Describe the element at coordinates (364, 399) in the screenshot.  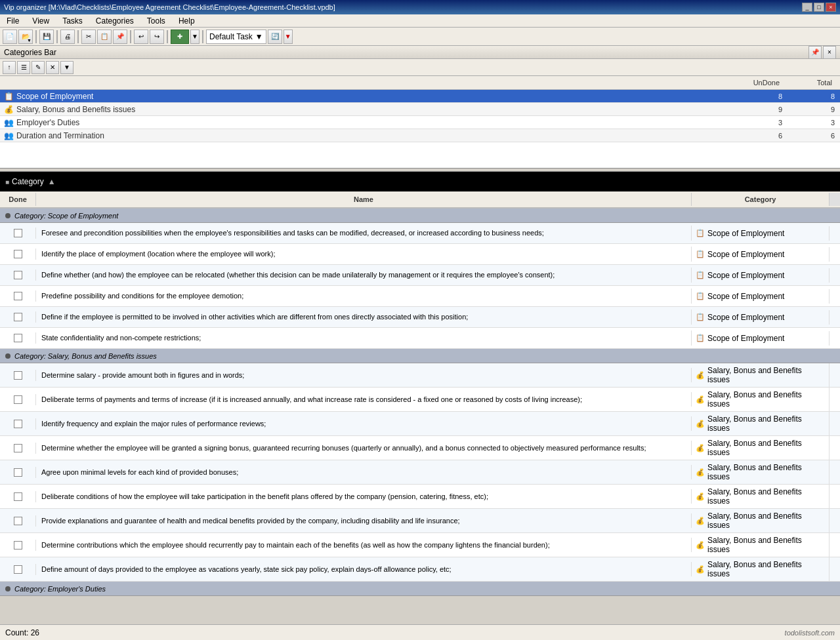
I see `task-name: Deliberate terms of payments and terms o…` at that location.